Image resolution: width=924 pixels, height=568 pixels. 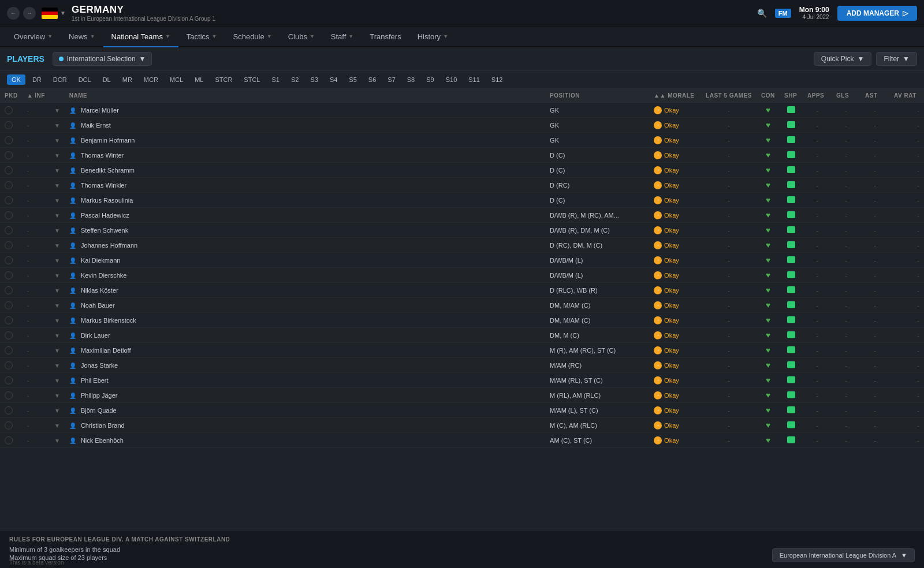 I want to click on table-row: - ▼ 👤 Thomas Winkler D (RC) → Okay - ♥, so click(x=462, y=185).